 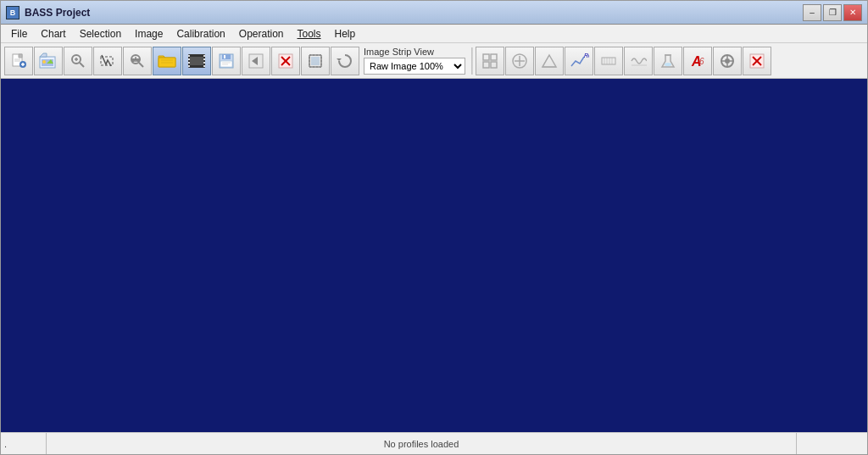 I want to click on triangle-button, so click(x=549, y=61).